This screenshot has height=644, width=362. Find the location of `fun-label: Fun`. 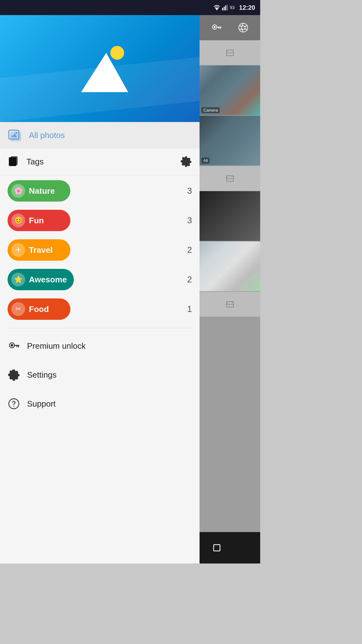

fun-label: Fun is located at coordinates (36, 221).